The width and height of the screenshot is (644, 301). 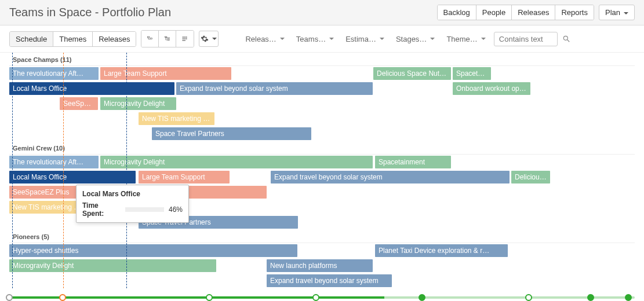 What do you see at coordinates (322, 298) in the screenshot?
I see `slider-track` at bounding box center [322, 298].